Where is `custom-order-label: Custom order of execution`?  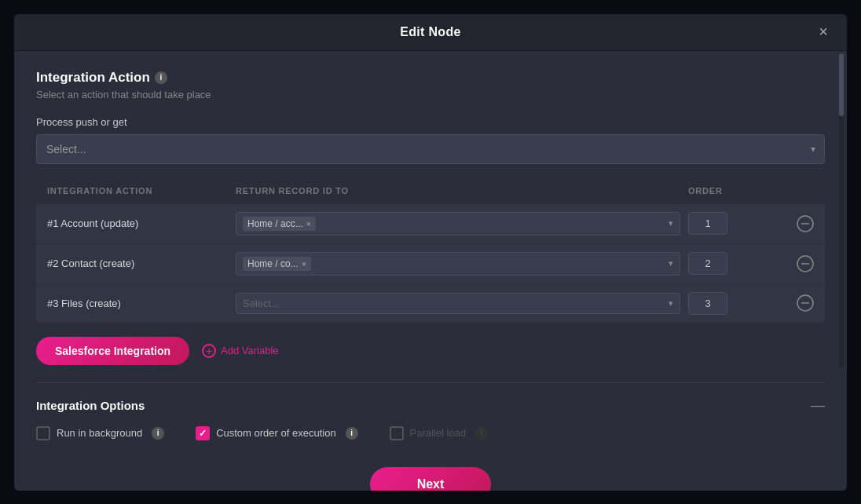 custom-order-label: Custom order of execution is located at coordinates (276, 433).